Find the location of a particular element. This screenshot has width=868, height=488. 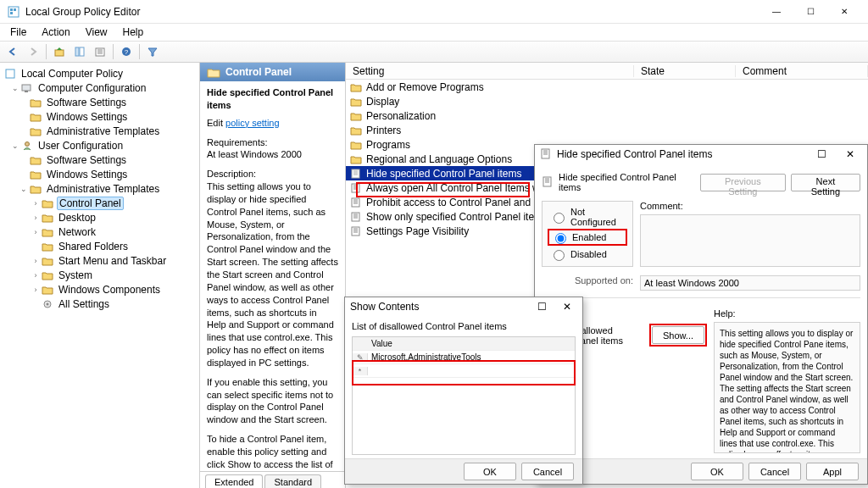

apply-button: Appl is located at coordinates (832, 471).